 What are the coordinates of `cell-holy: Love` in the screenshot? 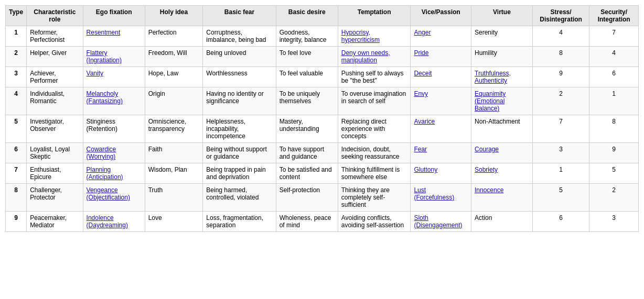 It's located at (174, 222).